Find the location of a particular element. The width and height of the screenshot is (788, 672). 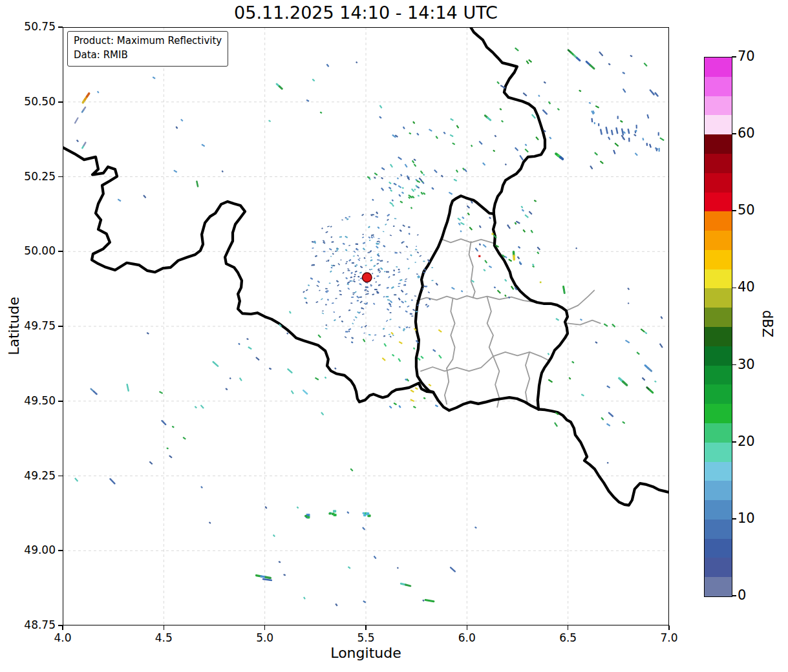

colorbar-tick-label: 60 is located at coordinates (757, 133).